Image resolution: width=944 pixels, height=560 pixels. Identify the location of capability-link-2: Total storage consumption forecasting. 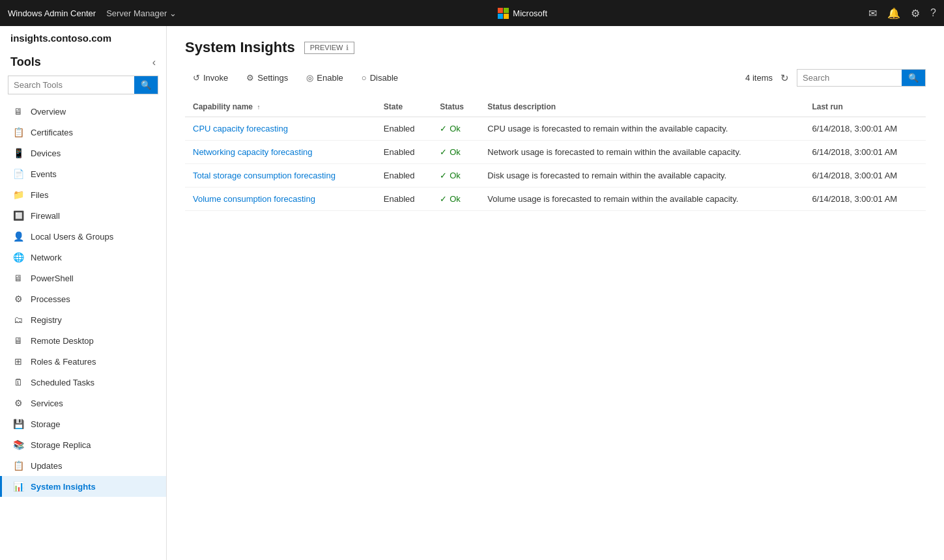
(265, 176).